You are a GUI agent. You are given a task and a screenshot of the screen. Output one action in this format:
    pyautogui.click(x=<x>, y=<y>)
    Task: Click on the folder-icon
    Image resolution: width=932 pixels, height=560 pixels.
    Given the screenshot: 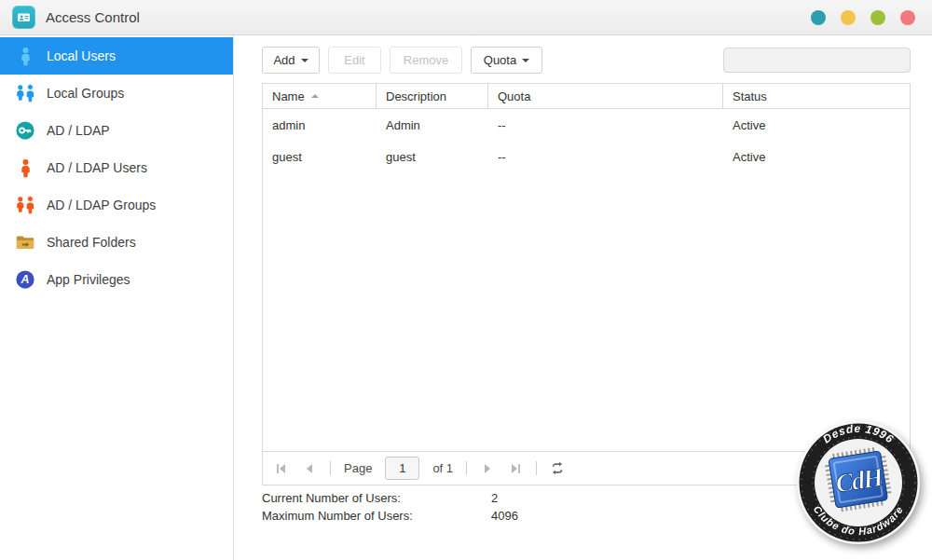 What is the action you would take?
    pyautogui.click(x=25, y=242)
    